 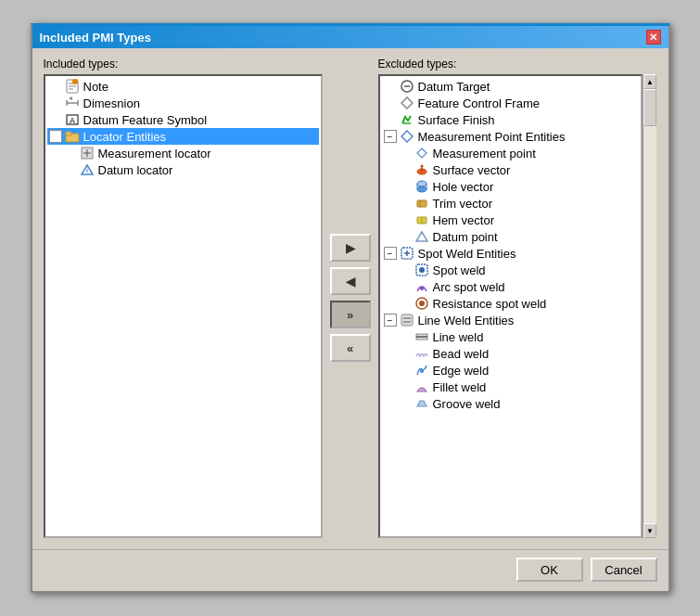 I want to click on scroll-track, so click(x=650, y=306).